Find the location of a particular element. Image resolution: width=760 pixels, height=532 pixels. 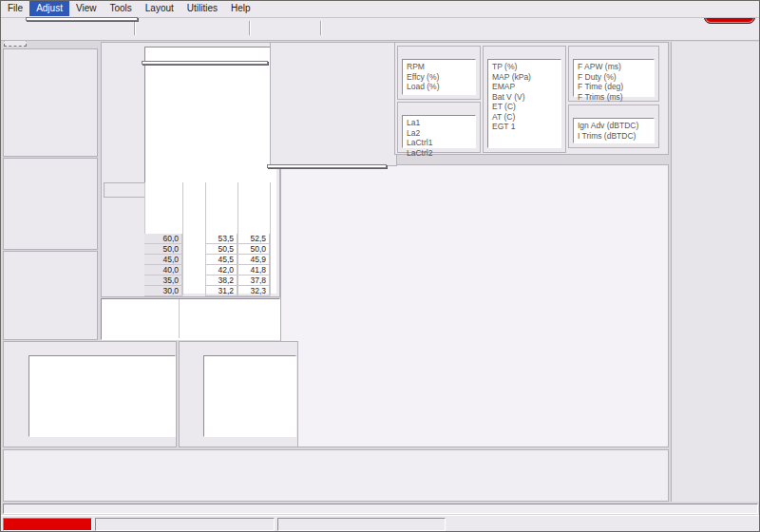

channel-item: F Trims (ms) is located at coordinates (614, 97).